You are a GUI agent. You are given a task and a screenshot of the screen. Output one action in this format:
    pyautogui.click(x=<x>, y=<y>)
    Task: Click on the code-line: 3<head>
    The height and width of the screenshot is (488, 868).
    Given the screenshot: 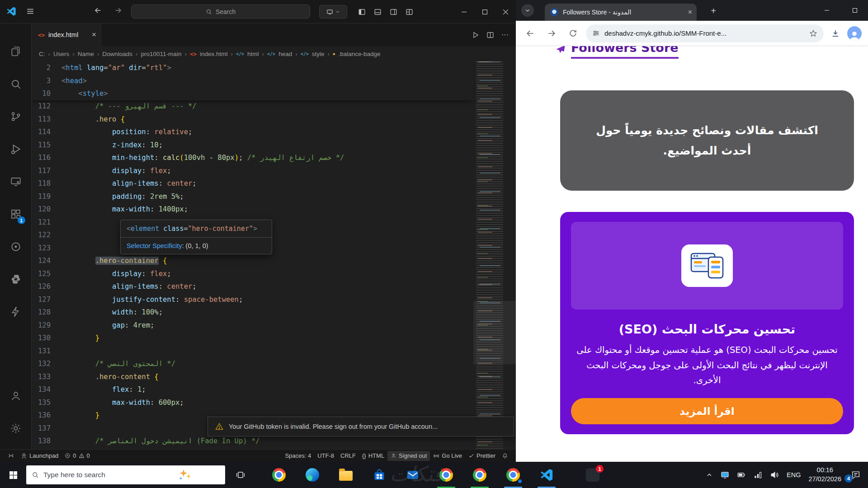 What is the action you would take?
    pyautogui.click(x=252, y=81)
    